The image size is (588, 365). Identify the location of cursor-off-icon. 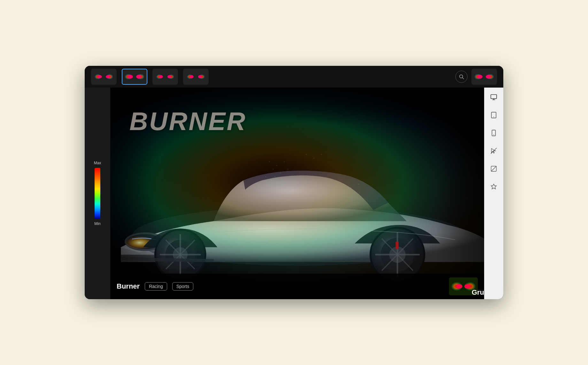
(494, 151).